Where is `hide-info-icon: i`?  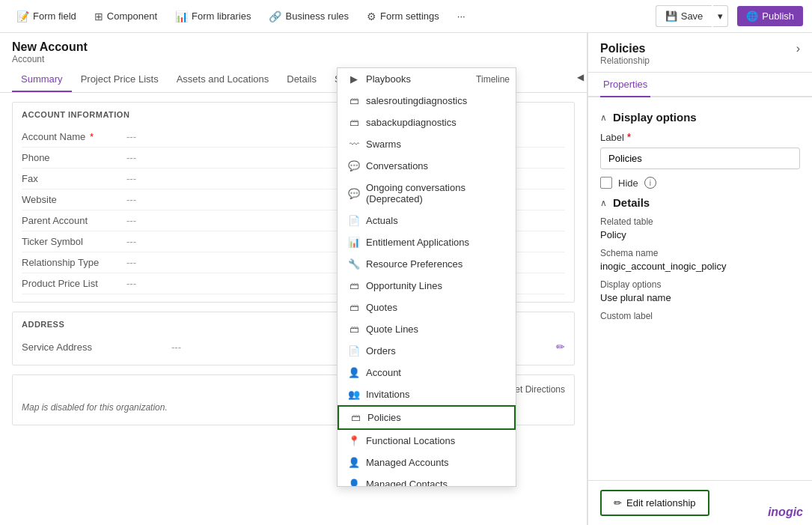 hide-info-icon: i is located at coordinates (650, 183).